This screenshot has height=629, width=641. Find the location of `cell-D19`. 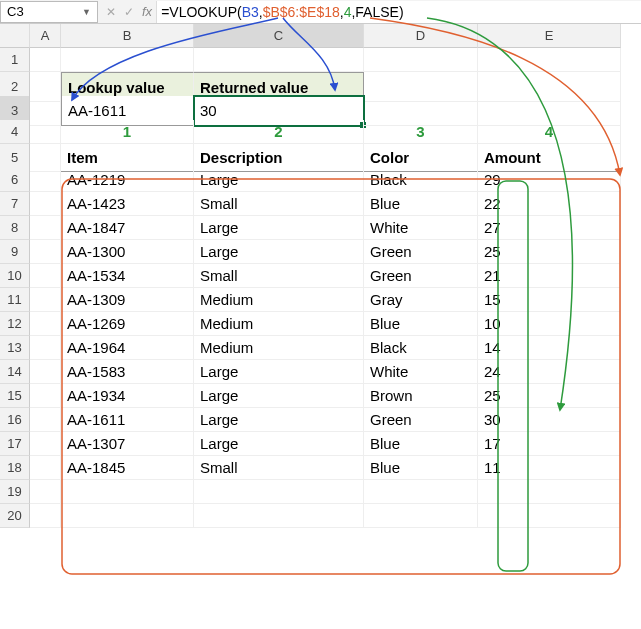

cell-D19 is located at coordinates (421, 492).